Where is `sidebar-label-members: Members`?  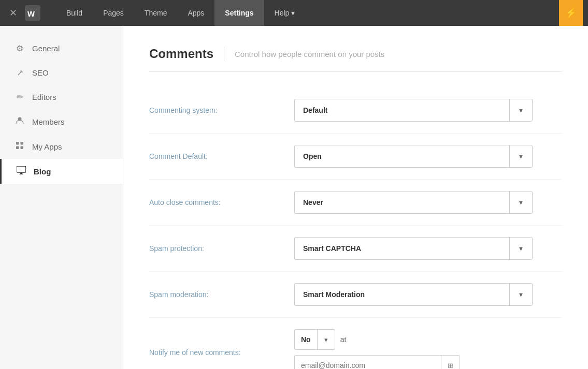
sidebar-label-members: Members is located at coordinates (49, 122).